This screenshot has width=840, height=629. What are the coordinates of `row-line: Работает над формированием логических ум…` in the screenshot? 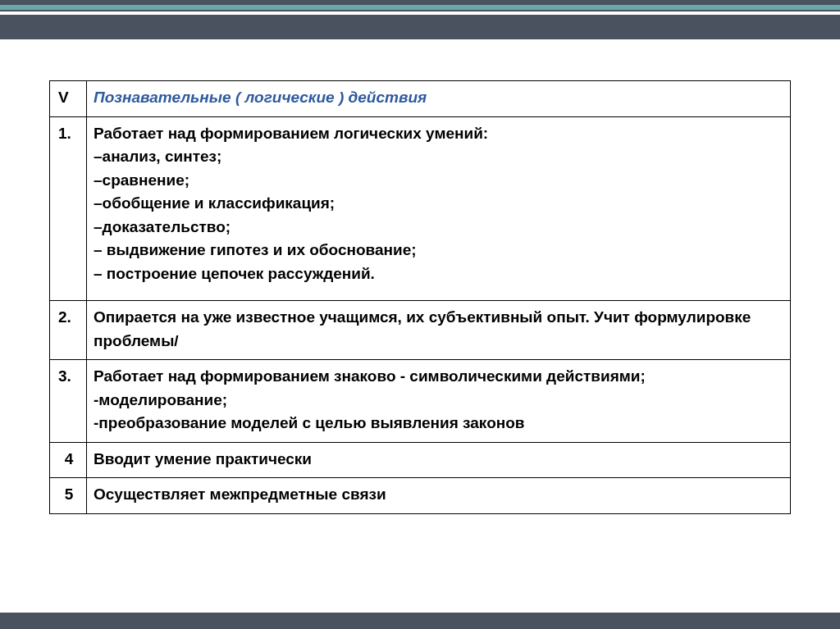 It's located at (438, 134).